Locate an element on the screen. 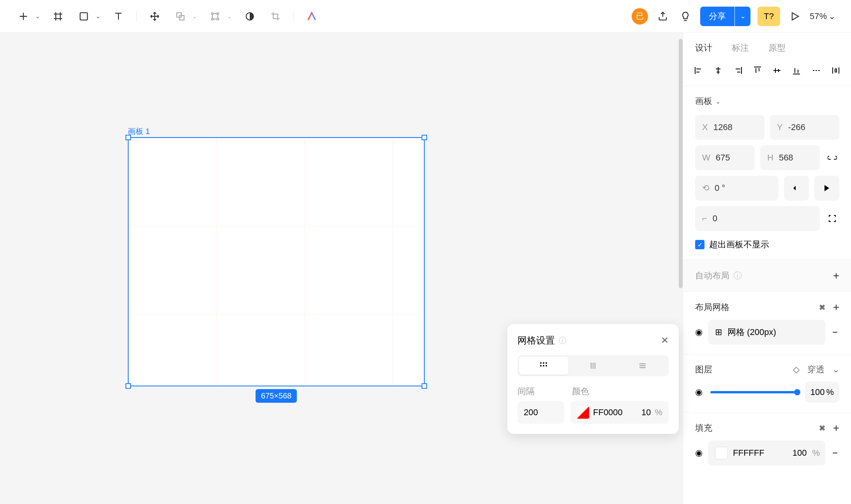  fill-opacity-value: 100 is located at coordinates (800, 453).